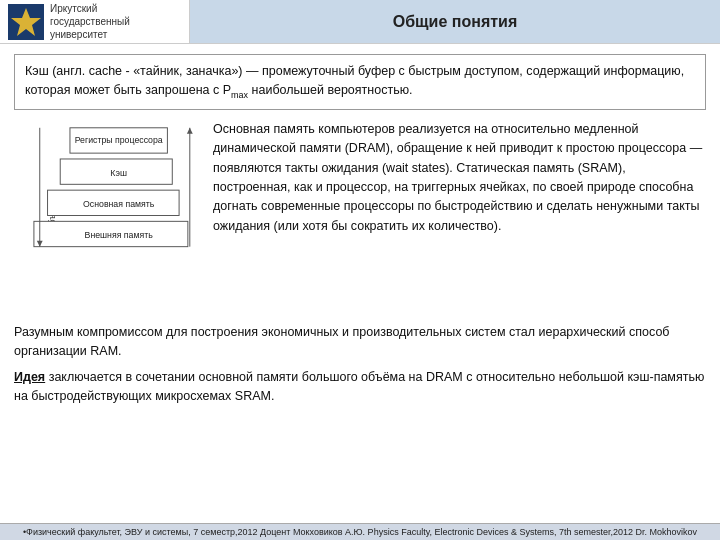  Describe the element at coordinates (360, 22) in the screenshot. I see `header: Иркутский государственный университет Об…` at that location.